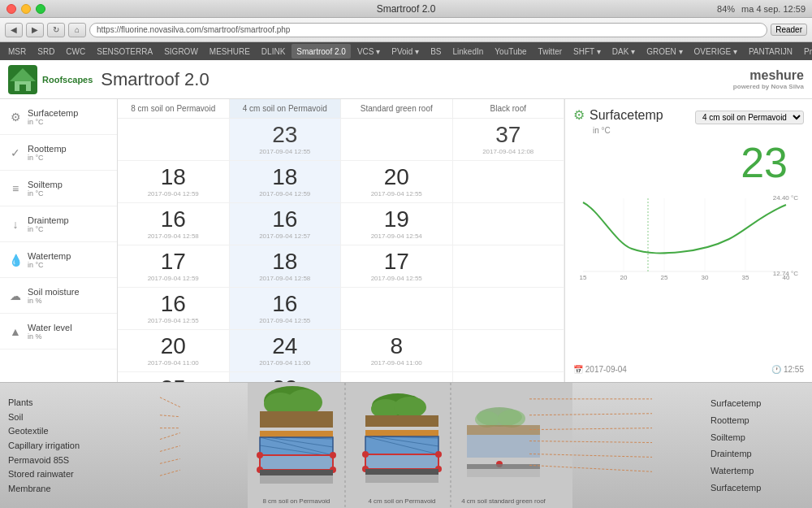  I want to click on tab-vcs: VCS ▾, so click(369, 51).